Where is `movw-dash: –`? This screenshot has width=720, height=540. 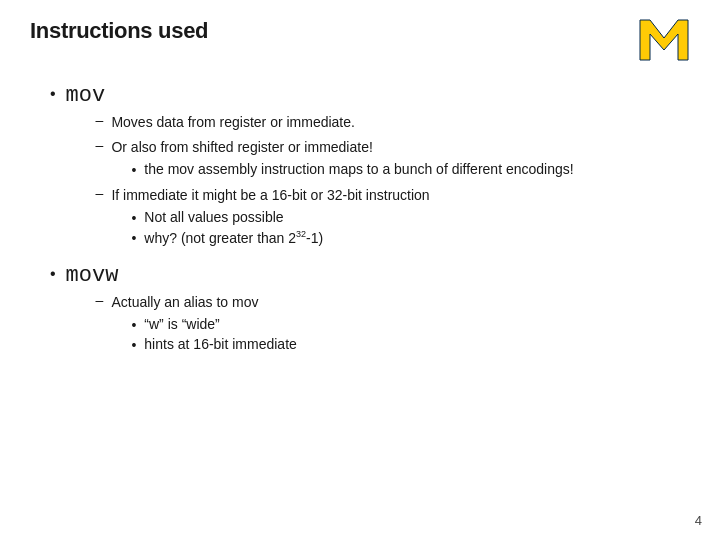 movw-dash: – is located at coordinates (100, 300).